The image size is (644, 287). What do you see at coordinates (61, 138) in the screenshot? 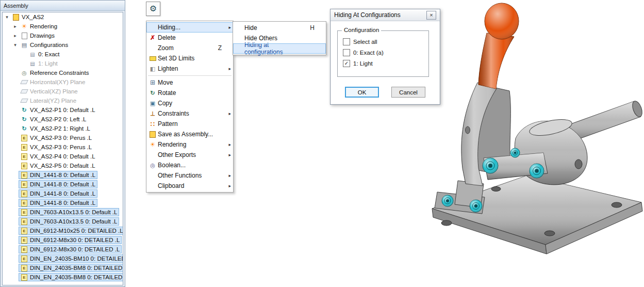
I see `tree-item-label: VX_AS2-P3 0: Perus .L` at bounding box center [61, 138].